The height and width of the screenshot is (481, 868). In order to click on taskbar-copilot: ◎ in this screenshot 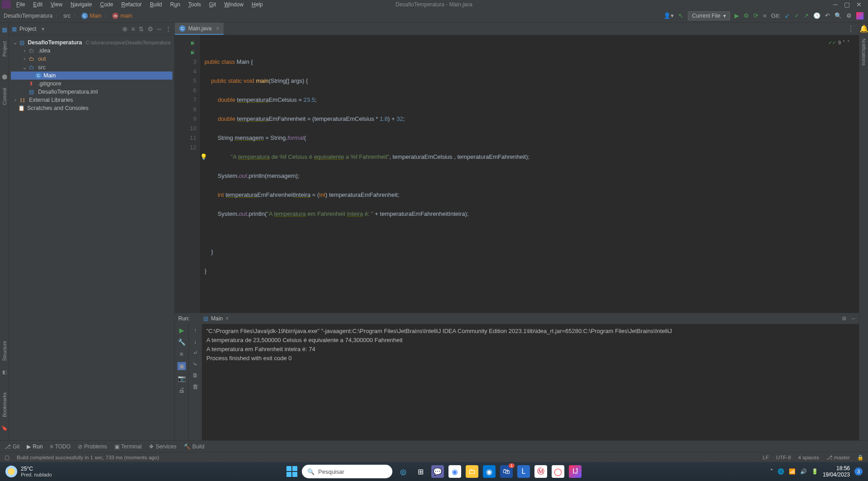, I will do `click(403, 471)`.